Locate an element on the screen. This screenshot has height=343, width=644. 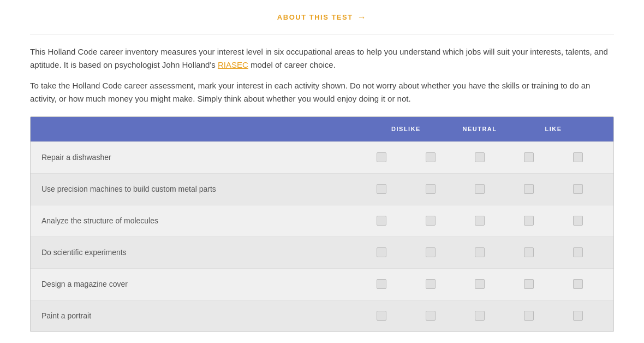
divider is located at coordinates (322, 34).